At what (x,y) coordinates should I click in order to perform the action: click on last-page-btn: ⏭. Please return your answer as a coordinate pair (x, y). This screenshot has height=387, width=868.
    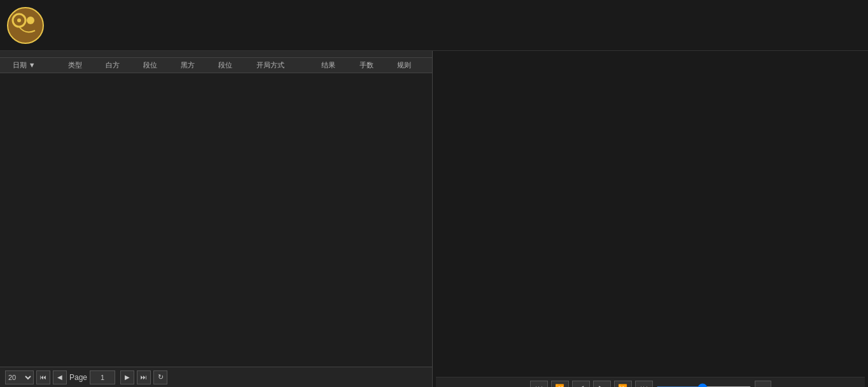
    Looking at the image, I should click on (144, 377).